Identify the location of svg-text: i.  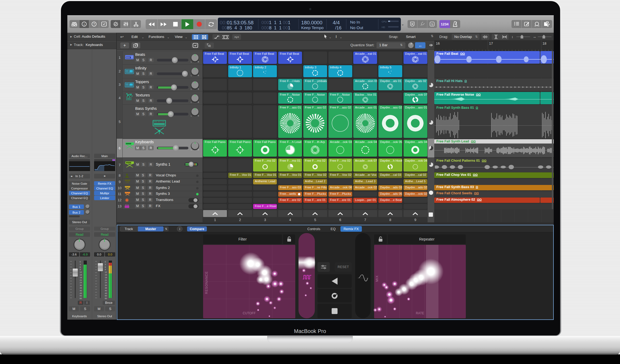
(84, 24).